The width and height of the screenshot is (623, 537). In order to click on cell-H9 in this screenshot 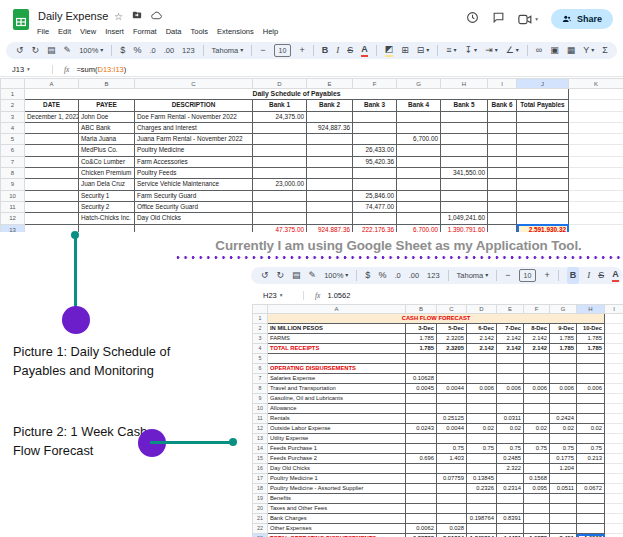, I will do `click(591, 399)`.